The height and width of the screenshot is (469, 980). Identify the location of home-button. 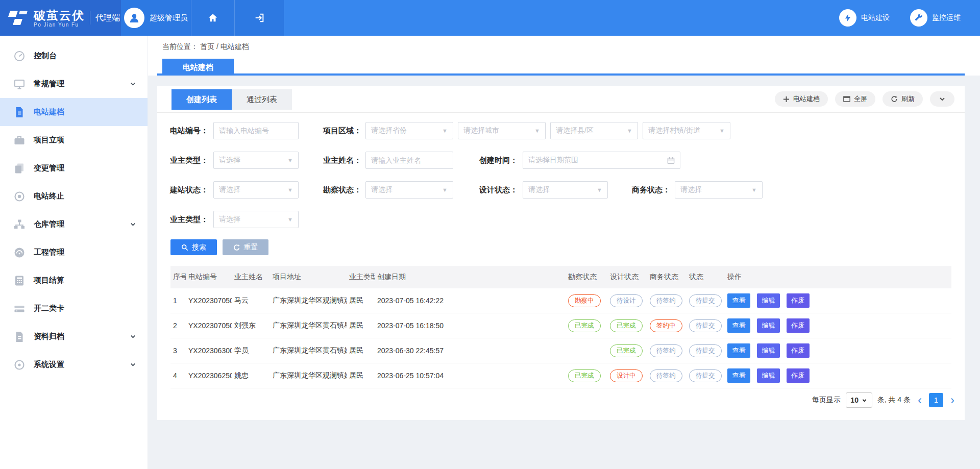
(213, 18).